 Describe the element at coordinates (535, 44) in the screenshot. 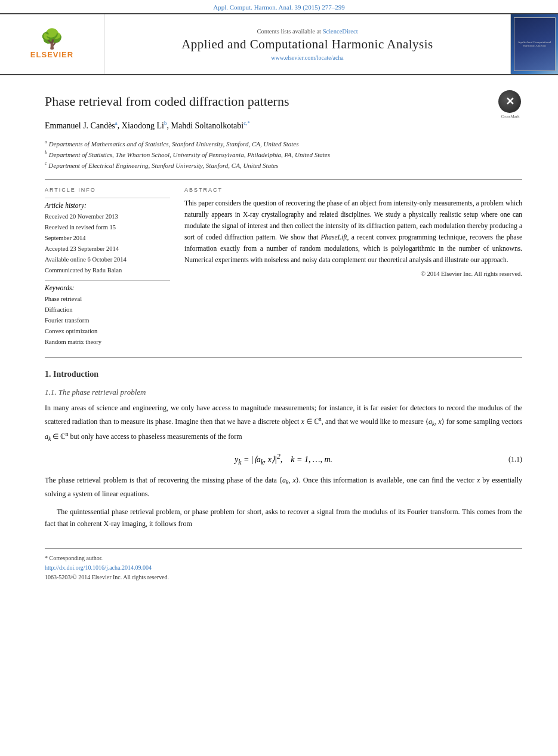

I see `journal-cover-image: Applied and Computational Harmonic Analy…` at that location.